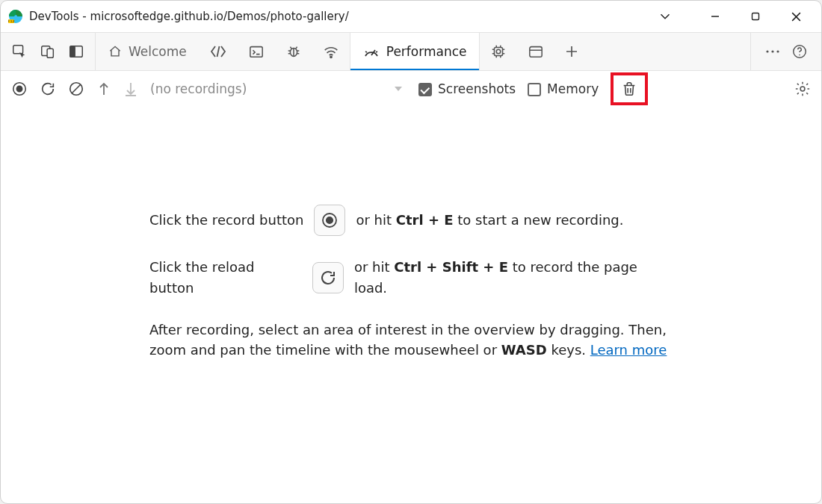  Describe the element at coordinates (536, 52) in the screenshot. I see `tab-application` at that location.